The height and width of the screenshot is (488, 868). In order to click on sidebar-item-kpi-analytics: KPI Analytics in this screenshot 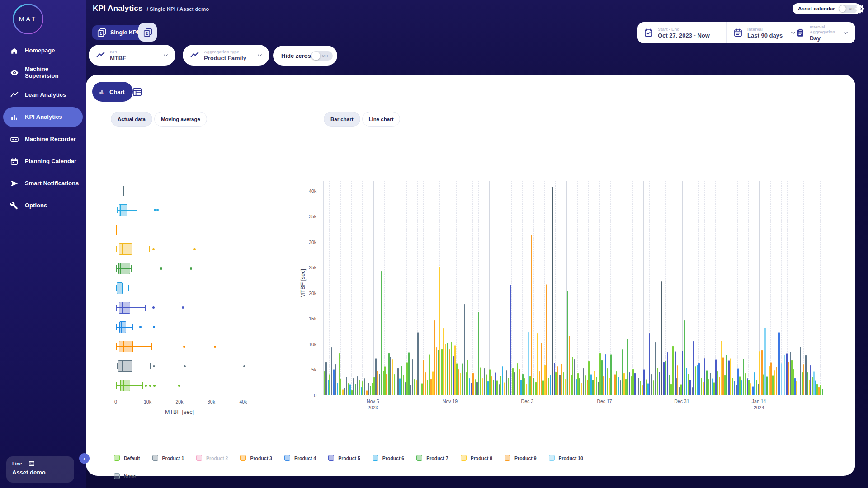, I will do `click(43, 117)`.